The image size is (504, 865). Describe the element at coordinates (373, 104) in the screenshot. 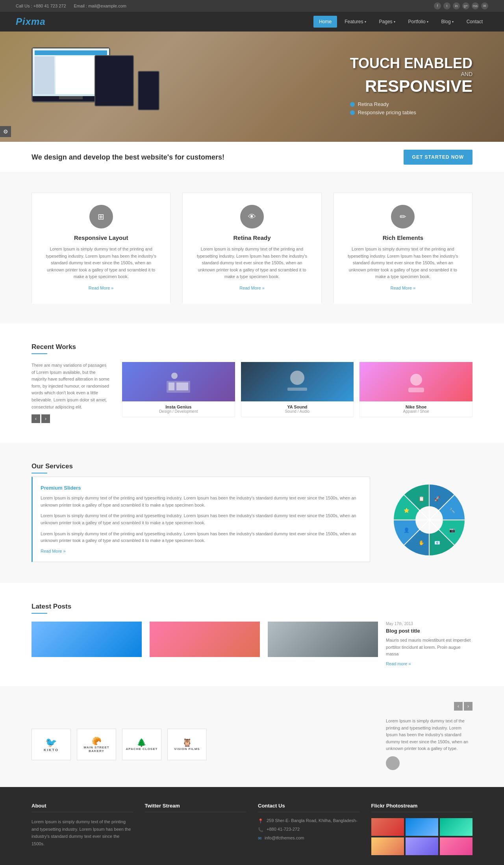

I see `bullet-text-1: Retina Ready` at that location.